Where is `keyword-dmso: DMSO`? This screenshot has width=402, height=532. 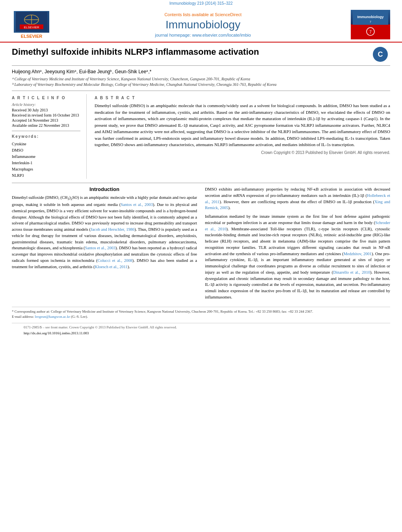 keyword-dmso: DMSO is located at coordinates (46, 150).